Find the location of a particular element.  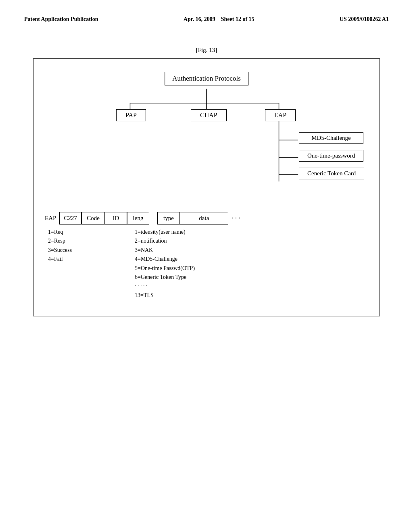

dots-label: · · · is located at coordinates (236, 218).